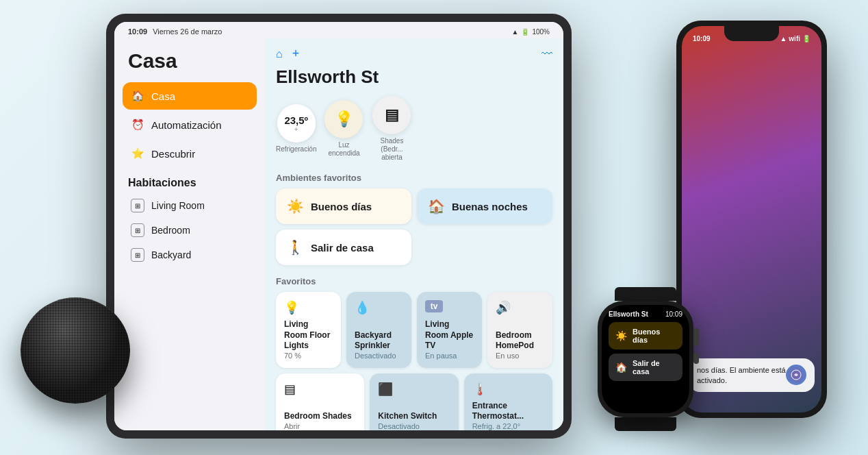 The image size is (868, 455). Describe the element at coordinates (138, 206) in the screenshot. I see `room-icon-living: ⊞` at that location.